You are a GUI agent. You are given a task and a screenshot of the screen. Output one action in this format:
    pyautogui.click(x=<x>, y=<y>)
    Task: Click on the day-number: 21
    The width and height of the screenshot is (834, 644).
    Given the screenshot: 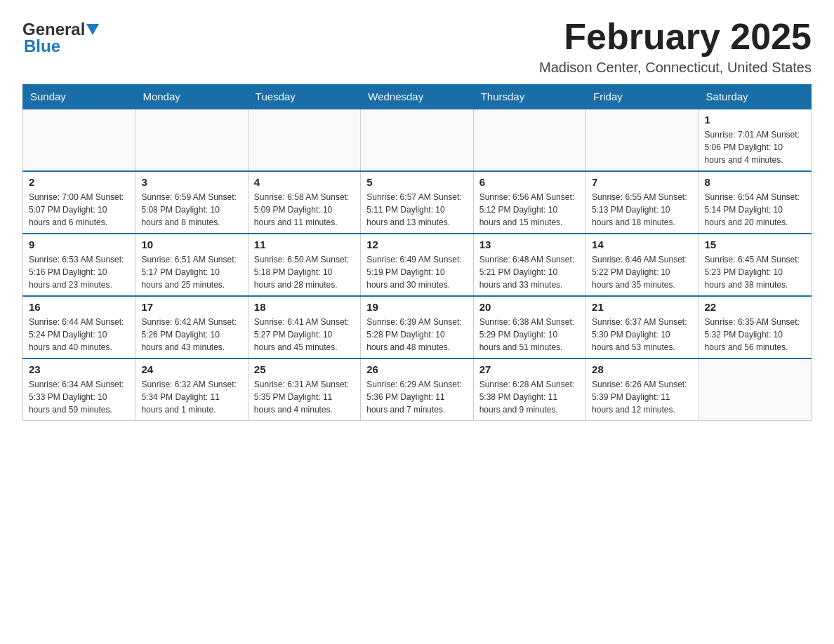 What is the action you would take?
    pyautogui.click(x=642, y=307)
    